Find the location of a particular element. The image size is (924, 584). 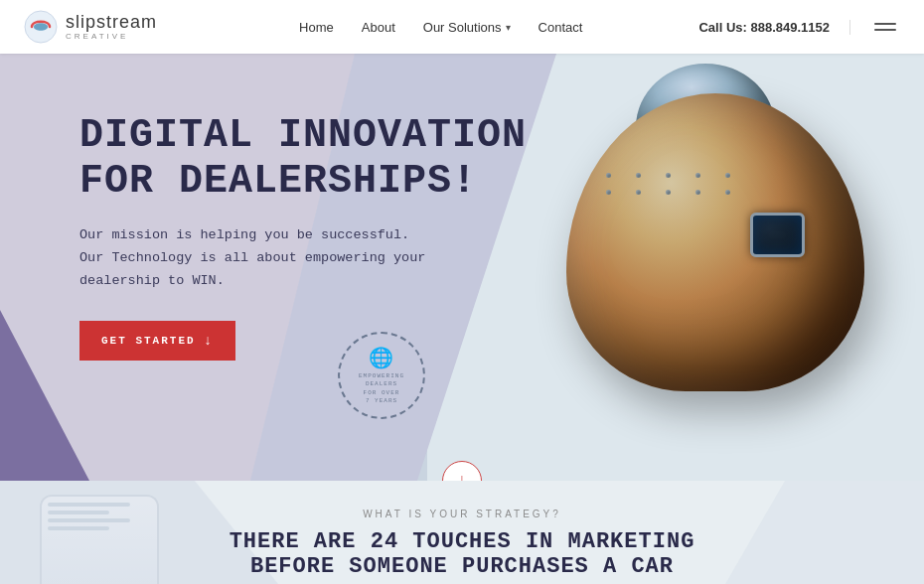

nav-about: About is located at coordinates (379, 28).